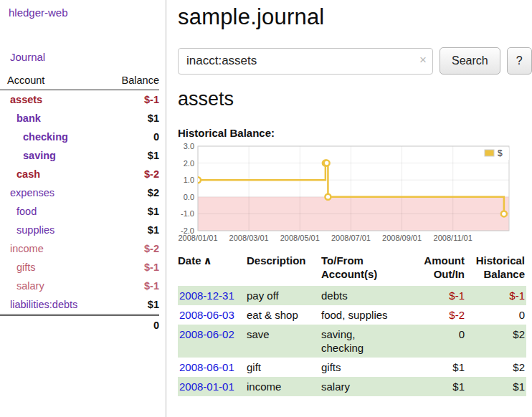 The image size is (532, 417). Describe the element at coordinates (30, 286) in the screenshot. I see `account-link: salary` at that location.